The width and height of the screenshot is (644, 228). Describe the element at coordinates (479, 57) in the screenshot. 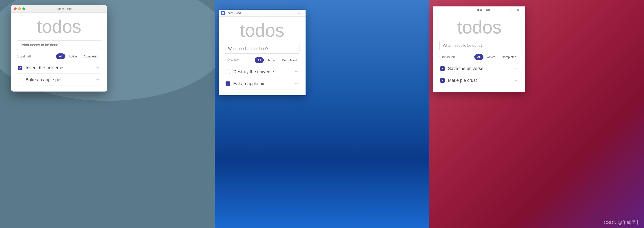

I see `filter-all-right: All` at that location.